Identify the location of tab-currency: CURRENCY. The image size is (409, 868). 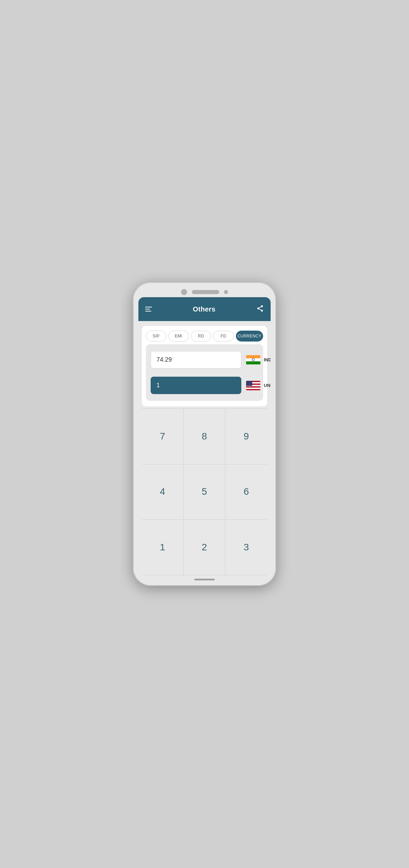
(249, 336).